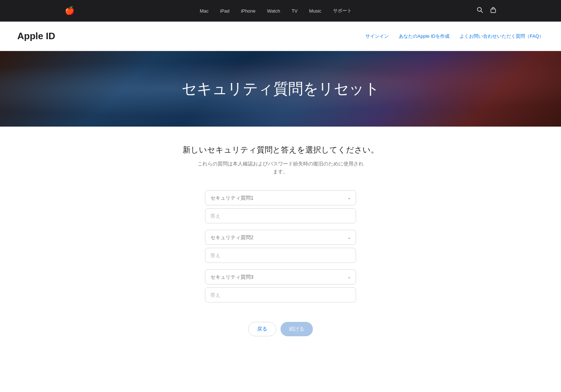  Describe the element at coordinates (280, 198) in the screenshot. I see `question1-select-wrapper: セキュリティ質問1 ⌄` at that location.